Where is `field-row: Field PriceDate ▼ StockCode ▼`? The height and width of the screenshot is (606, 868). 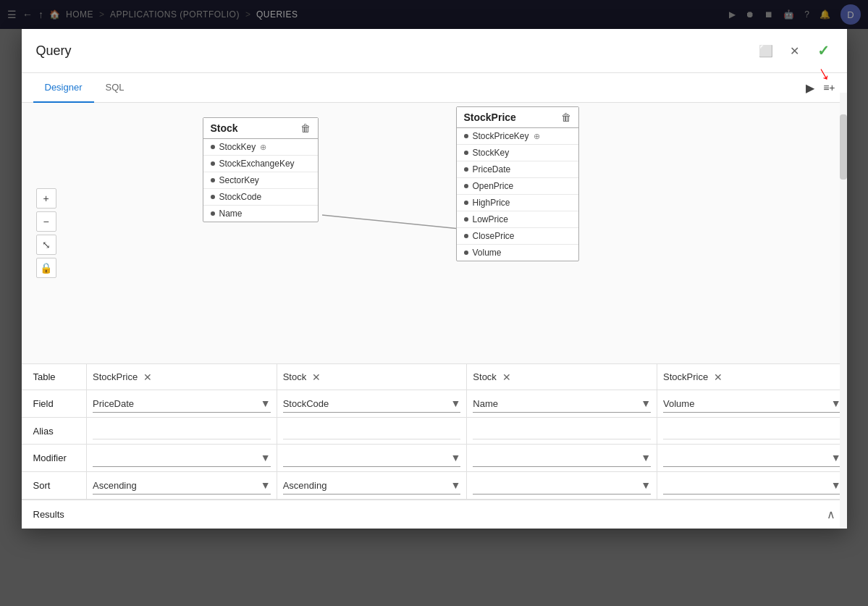
field-row: Field PriceDate ▼ StockCode ▼ is located at coordinates (434, 404).